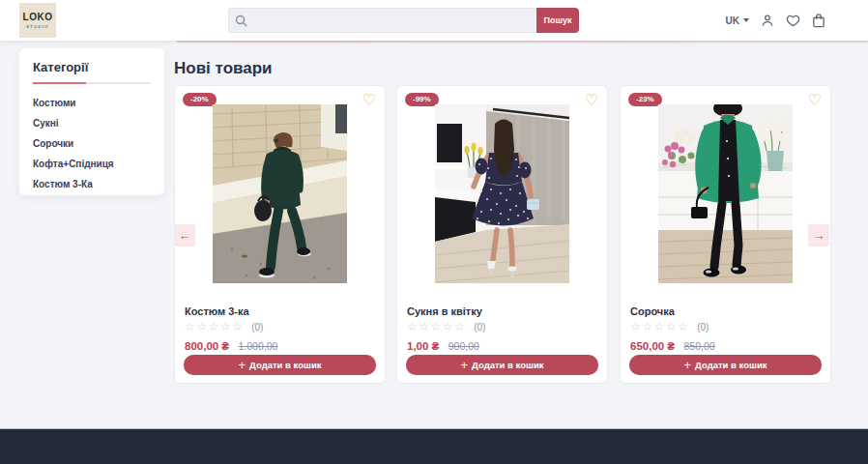 This screenshot has width=868, height=464. What do you see at coordinates (646, 100) in the screenshot?
I see `discount-badge: -23%` at bounding box center [646, 100].